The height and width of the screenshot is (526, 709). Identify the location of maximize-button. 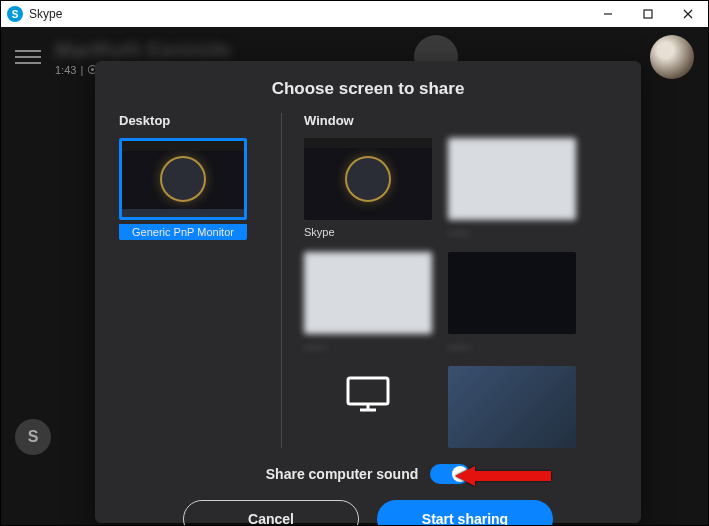
(648, 14).